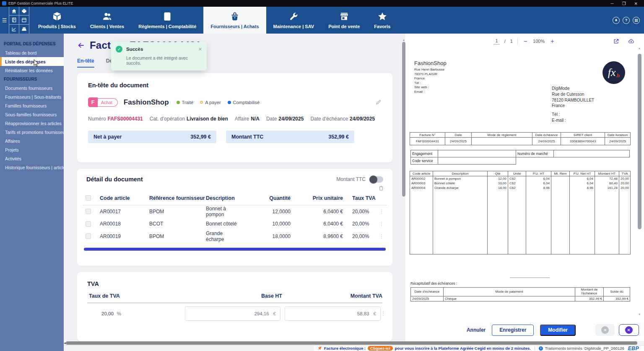 This screenshot has height=351, width=644. I want to click on tva-row: 20,00% 294,16€ 58,83€ ⋮, so click(235, 314).